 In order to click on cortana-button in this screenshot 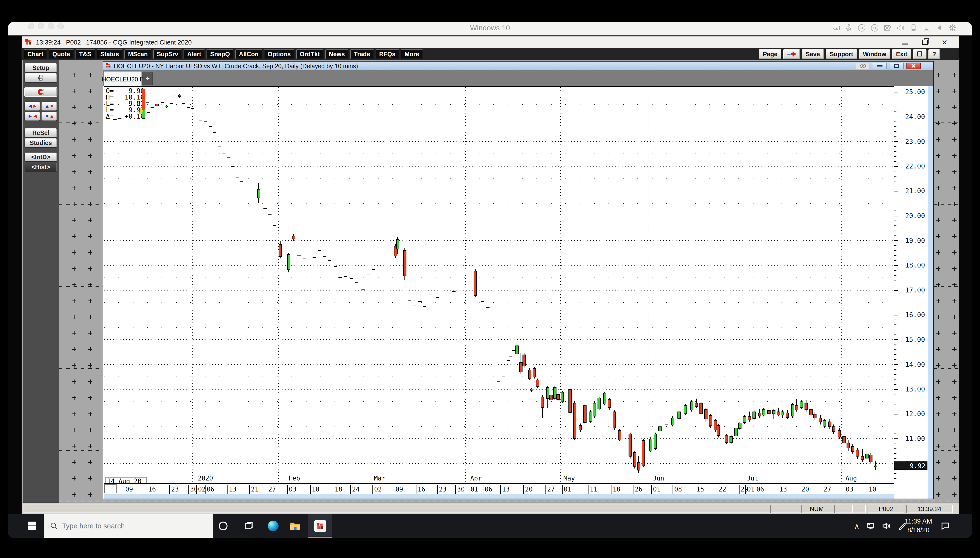, I will do `click(223, 526)`.